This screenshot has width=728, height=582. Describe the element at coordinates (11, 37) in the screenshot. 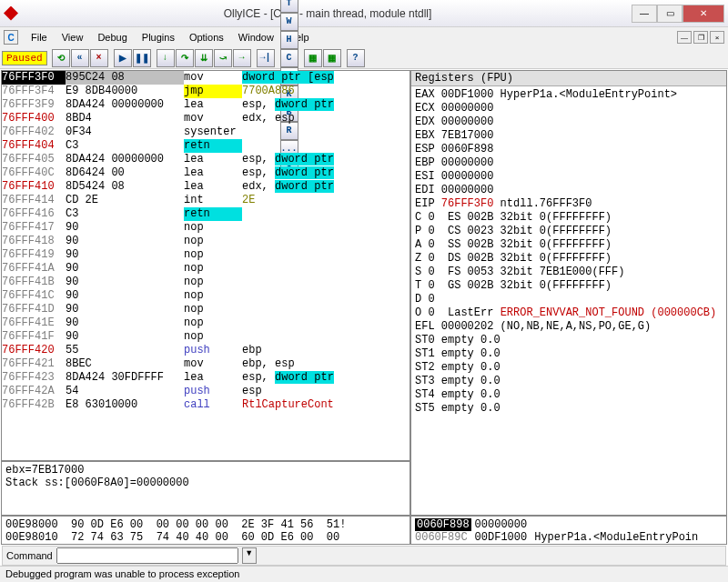

I see `mdi-cpu-icon: C` at that location.